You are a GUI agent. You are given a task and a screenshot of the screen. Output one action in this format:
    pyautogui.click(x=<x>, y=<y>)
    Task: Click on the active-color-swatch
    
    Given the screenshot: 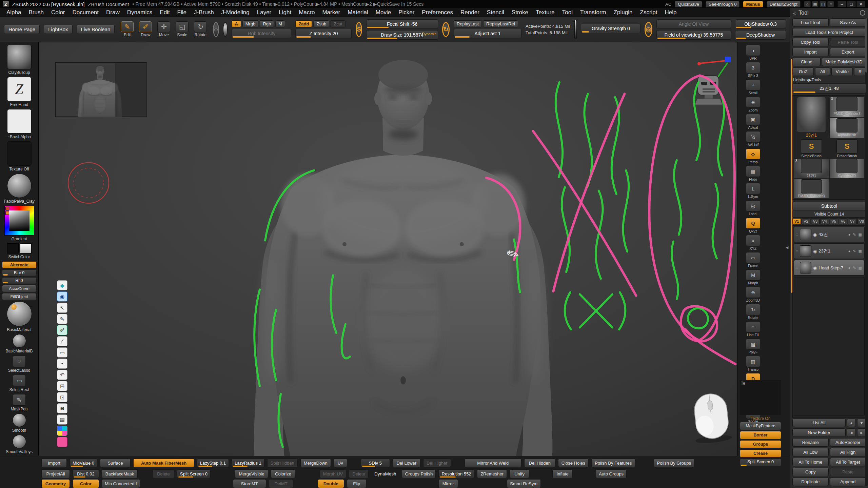 What is the action you would take?
    pyautogui.click(x=62, y=442)
    